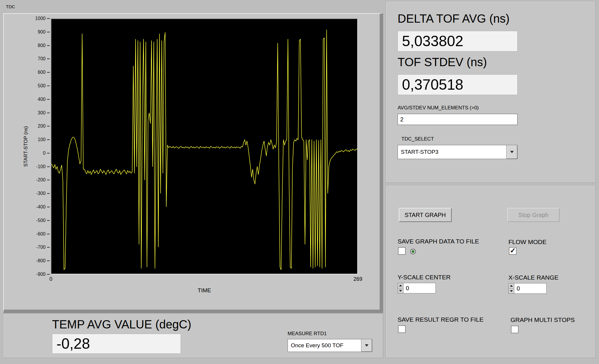 Image resolution: width=599 pixels, height=364 pixels. Describe the element at coordinates (418, 139) in the screenshot. I see `tdc-select-label: TDC_SELECT` at that location.